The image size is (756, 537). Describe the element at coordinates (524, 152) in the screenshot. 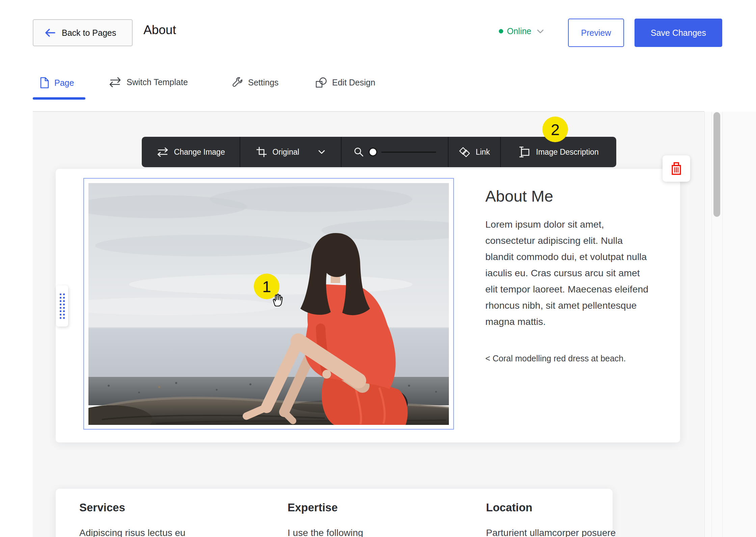

I see `image-description-icon` at that location.